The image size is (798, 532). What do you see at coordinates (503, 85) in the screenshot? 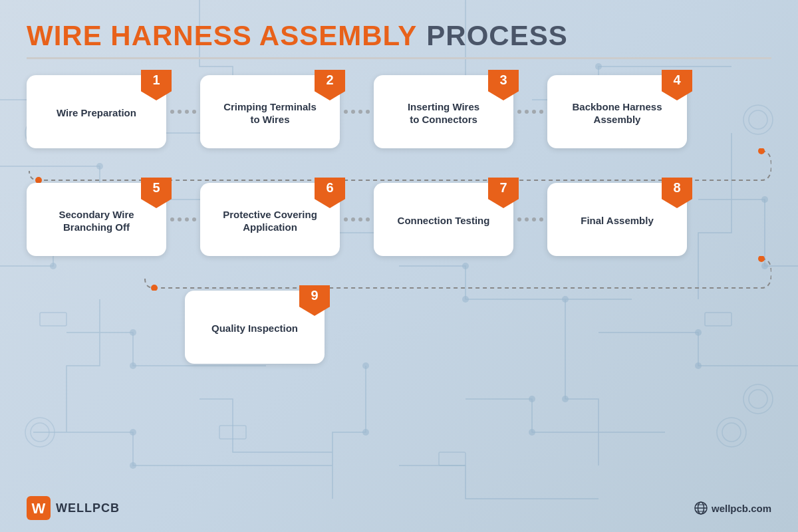
I see `step-number-3: 3` at bounding box center [503, 85].